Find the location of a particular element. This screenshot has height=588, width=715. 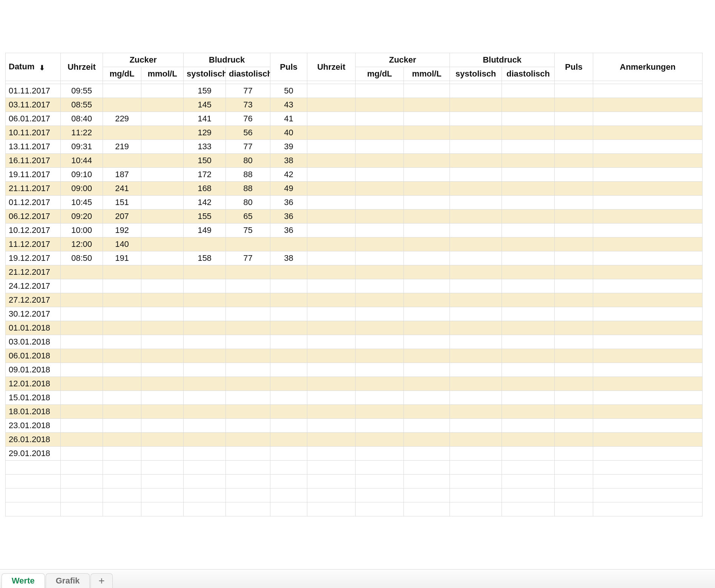

cell-puls1: 42 is located at coordinates (289, 175).